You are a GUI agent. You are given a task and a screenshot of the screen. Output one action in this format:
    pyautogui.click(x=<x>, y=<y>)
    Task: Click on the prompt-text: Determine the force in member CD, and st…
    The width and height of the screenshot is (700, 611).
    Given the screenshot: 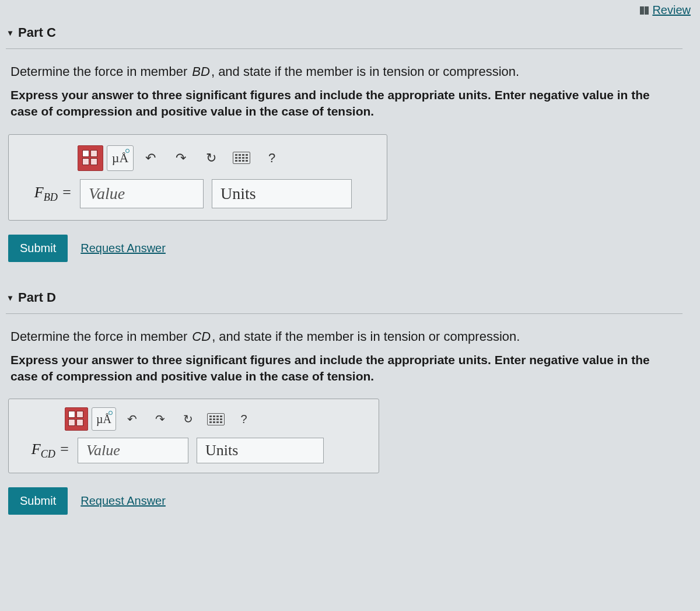 What is the action you would take?
    pyautogui.click(x=344, y=336)
    